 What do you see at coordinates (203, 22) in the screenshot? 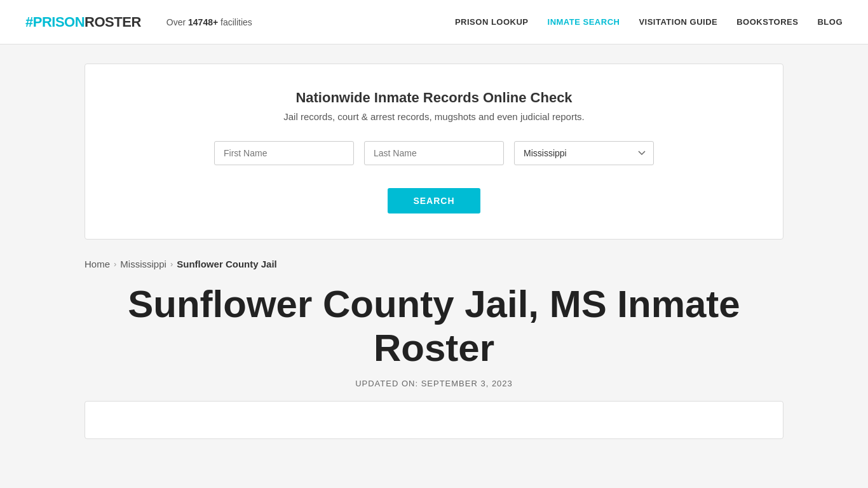
I see `facilities-count: 14748+` at bounding box center [203, 22].